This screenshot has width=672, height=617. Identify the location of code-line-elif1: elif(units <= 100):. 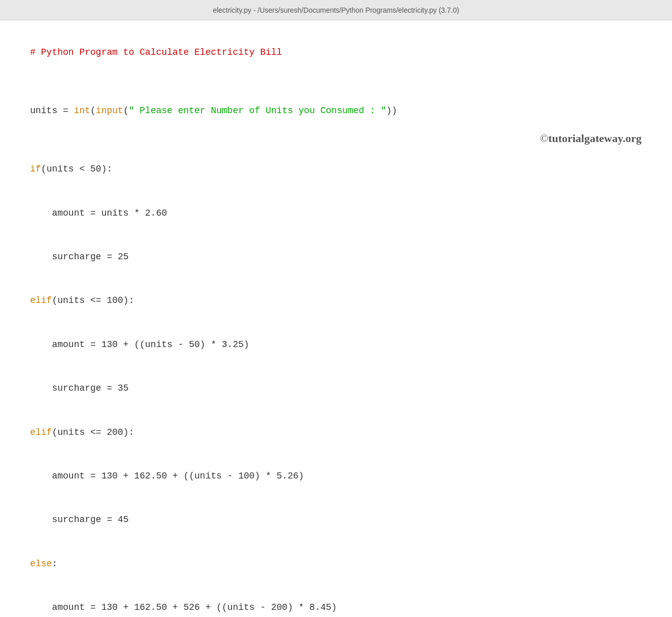
(336, 301).